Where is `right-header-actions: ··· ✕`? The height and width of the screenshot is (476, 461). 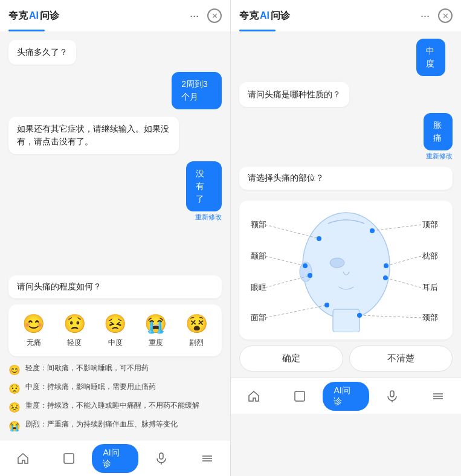
right-header-actions: ··· ✕ is located at coordinates (436, 16).